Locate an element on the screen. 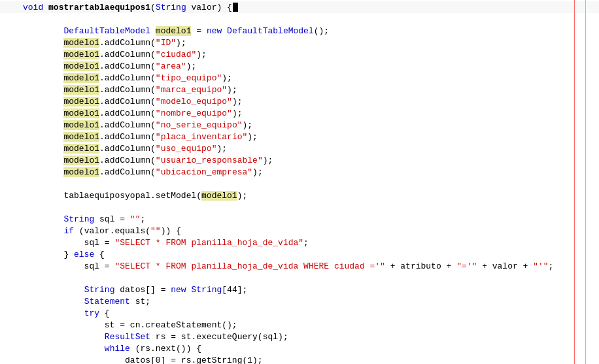 Image resolution: width=599 pixels, height=364 pixels. code-text: modelo1.addColumn("placa_inventario"); is located at coordinates (140, 137).